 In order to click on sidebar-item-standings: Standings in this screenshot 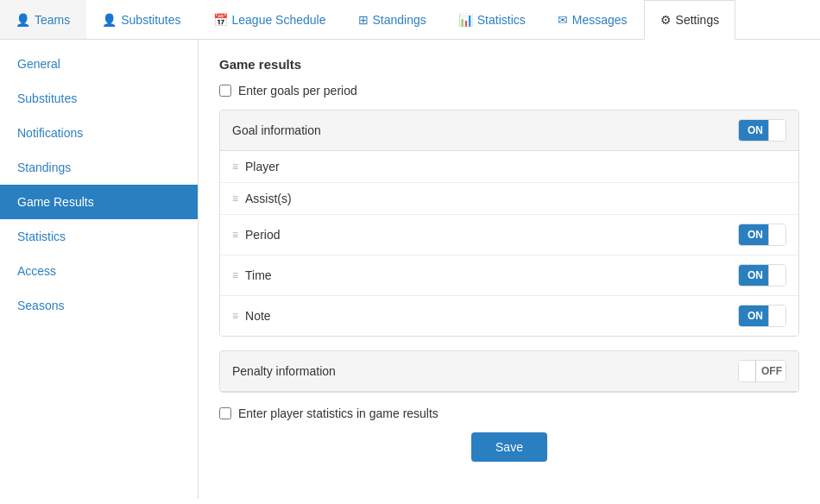, I will do `click(98, 167)`.